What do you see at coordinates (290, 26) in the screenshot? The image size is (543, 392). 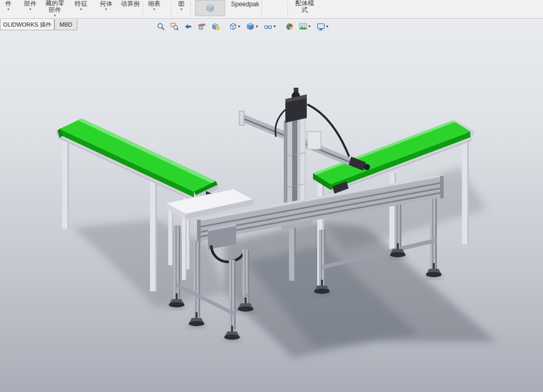 I see `edit-appearance-button` at bounding box center [290, 26].